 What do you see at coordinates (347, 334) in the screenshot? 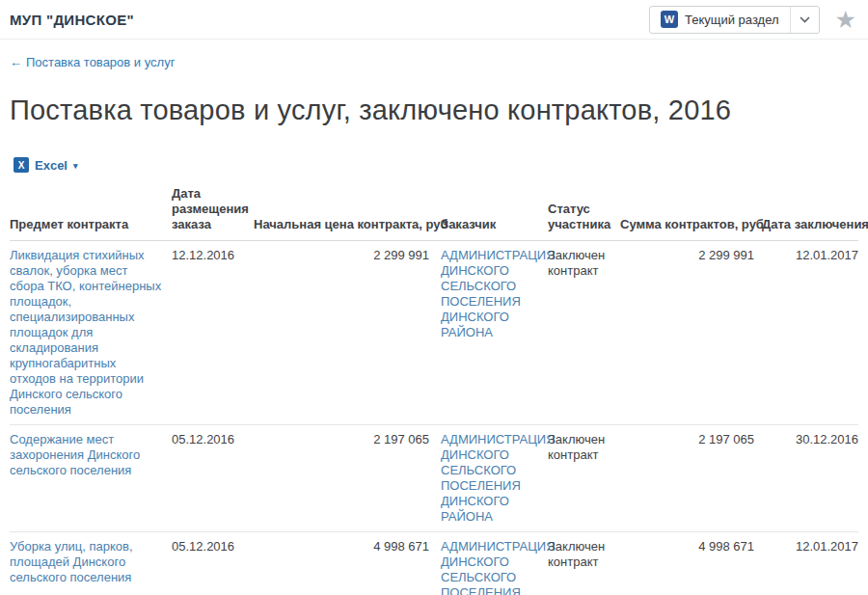
I see `initial-price-cell: 2 299 991` at bounding box center [347, 334].